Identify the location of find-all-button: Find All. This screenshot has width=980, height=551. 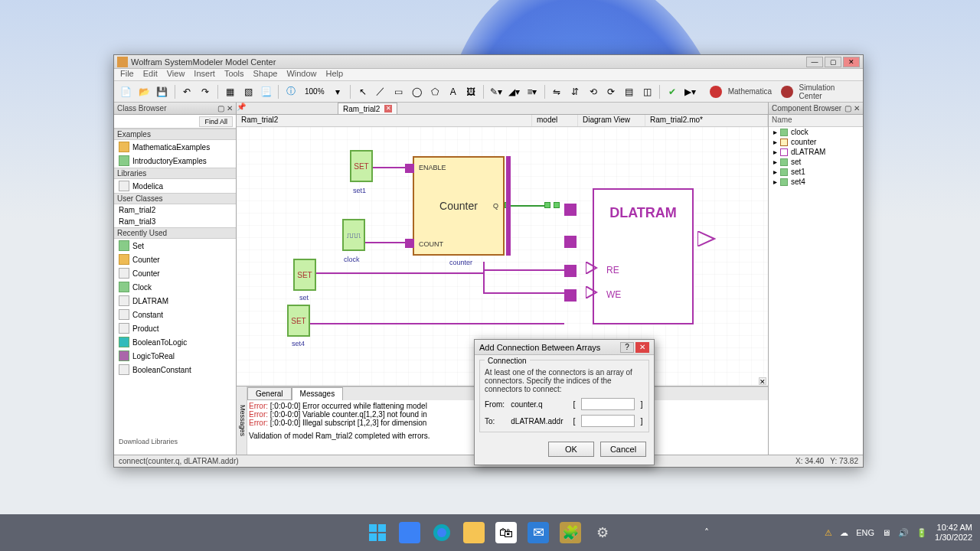
(216, 122).